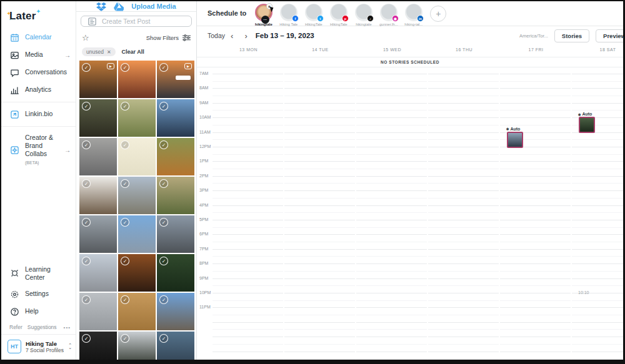  Describe the element at coordinates (39, 273) in the screenshot. I see `sidebar-item-learning-center: Learning Center` at that location.